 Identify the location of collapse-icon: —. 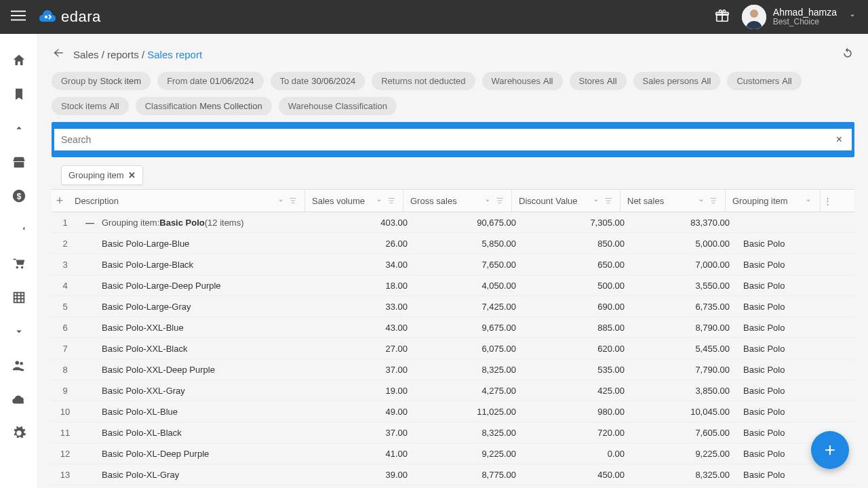
(87, 222).